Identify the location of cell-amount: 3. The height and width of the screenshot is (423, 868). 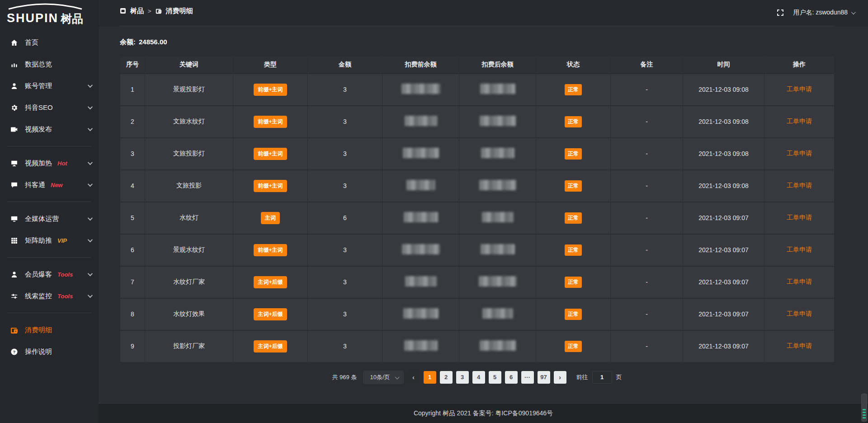
(345, 89).